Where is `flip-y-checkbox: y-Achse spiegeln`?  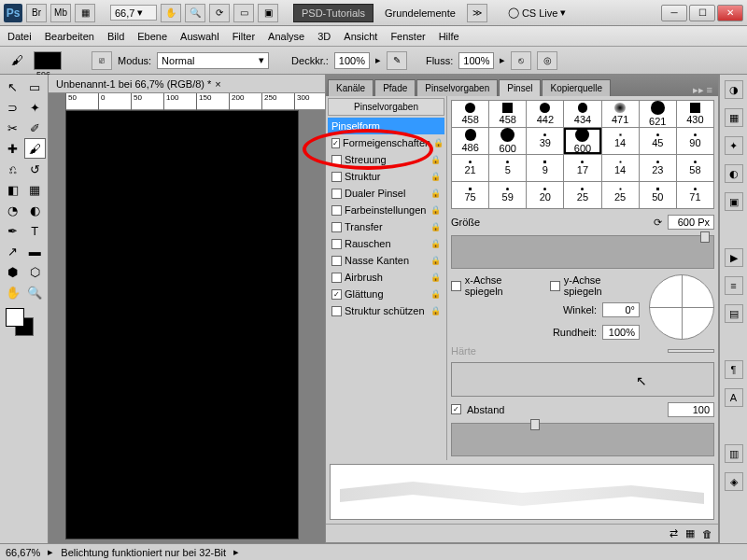
flip-y-checkbox: y-Achse spiegeln is located at coordinates (595, 286).